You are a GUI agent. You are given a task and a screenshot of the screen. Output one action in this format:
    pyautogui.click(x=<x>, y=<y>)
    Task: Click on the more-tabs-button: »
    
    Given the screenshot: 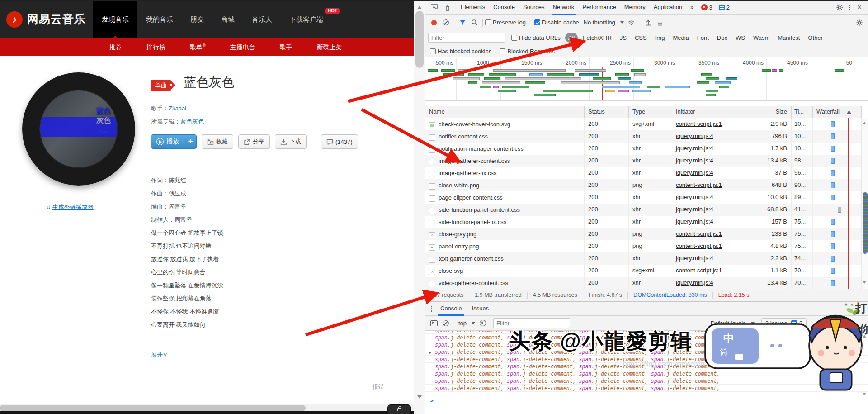 What is the action you would take?
    pyautogui.click(x=692, y=7)
    